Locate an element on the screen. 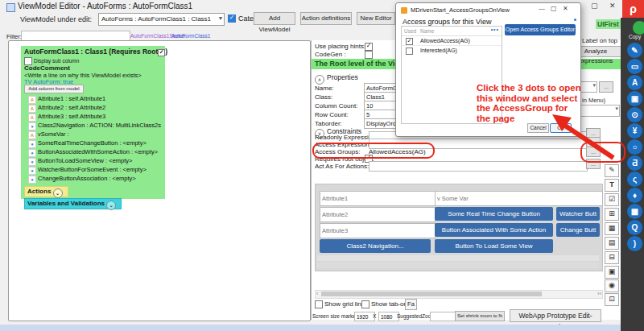  tree-item: ●ChangeButtonAssociation : <empty> is located at coordinates (82, 179).